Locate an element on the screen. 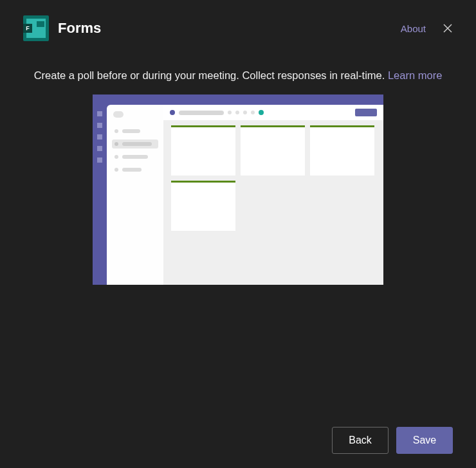 The image size is (476, 468). preview-sidebar-pill is located at coordinates (118, 114).